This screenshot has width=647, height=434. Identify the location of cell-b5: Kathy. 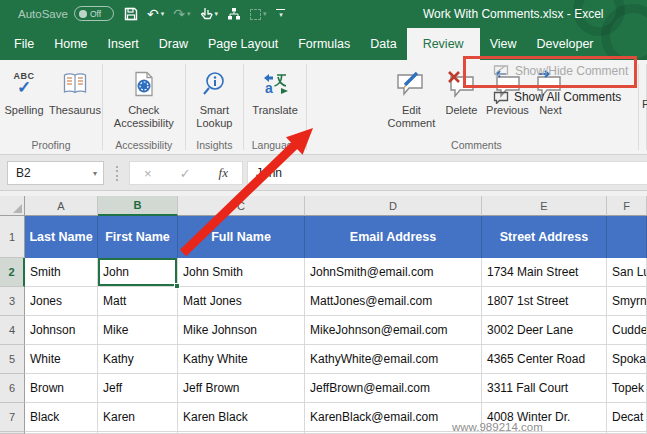
(138, 360).